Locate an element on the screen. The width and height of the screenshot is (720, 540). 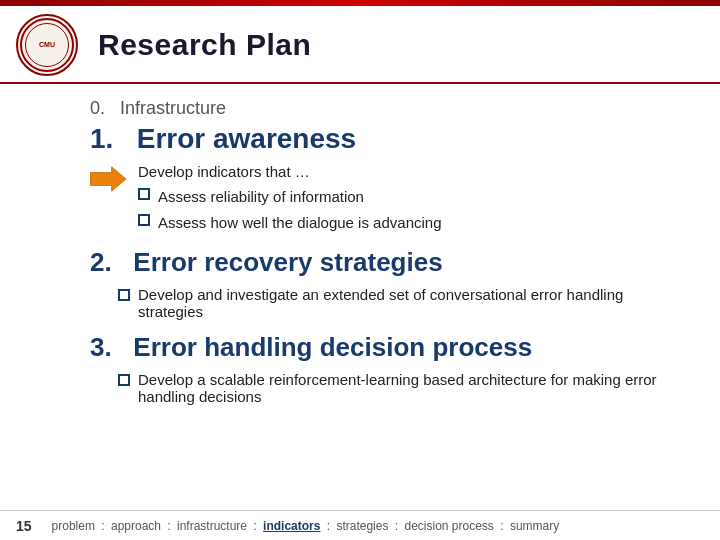
section-0-label: 0. is located at coordinates (98, 108).